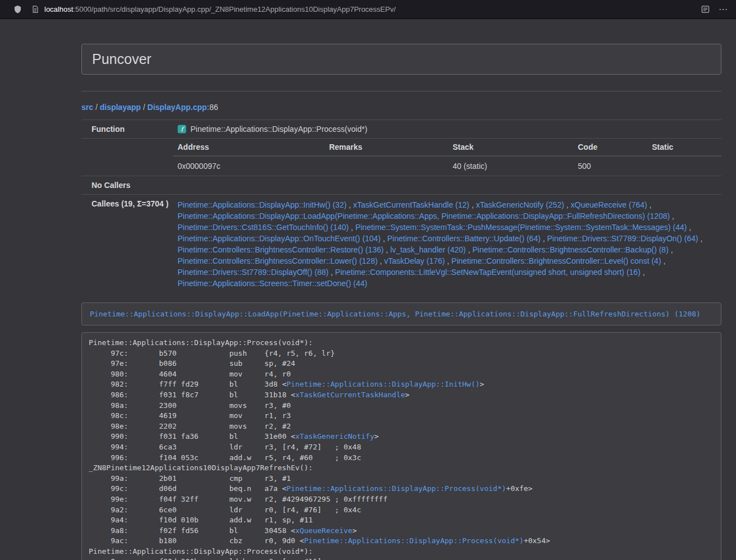 This screenshot has height=560, width=736. I want to click on url-text: localhost:5000/path/src/displayapp/Displ…, so click(220, 9).